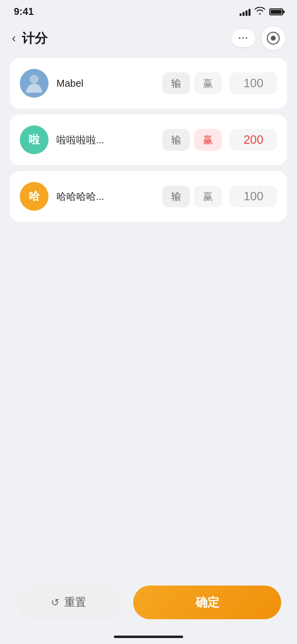 Image resolution: width=297 pixels, height=644 pixels. I want to click on reset-button: ↺ 重置, so click(68, 602).